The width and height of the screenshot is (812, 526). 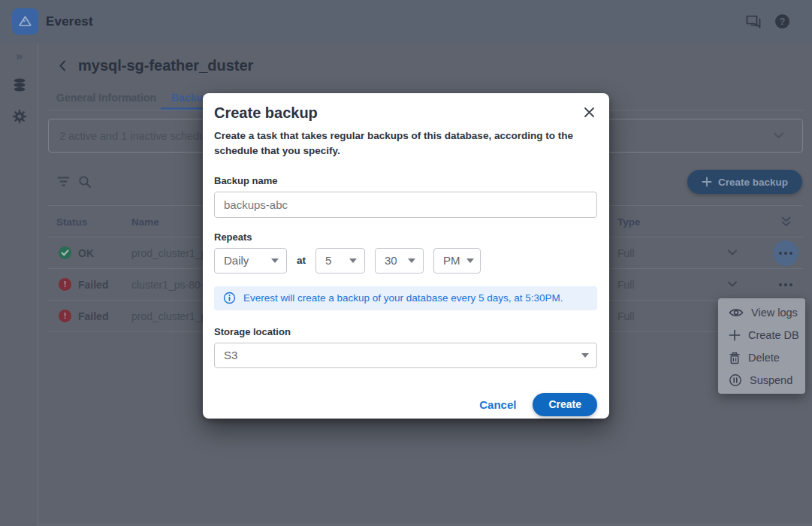 What do you see at coordinates (72, 222) in the screenshot?
I see `column-header-status: Status` at bounding box center [72, 222].